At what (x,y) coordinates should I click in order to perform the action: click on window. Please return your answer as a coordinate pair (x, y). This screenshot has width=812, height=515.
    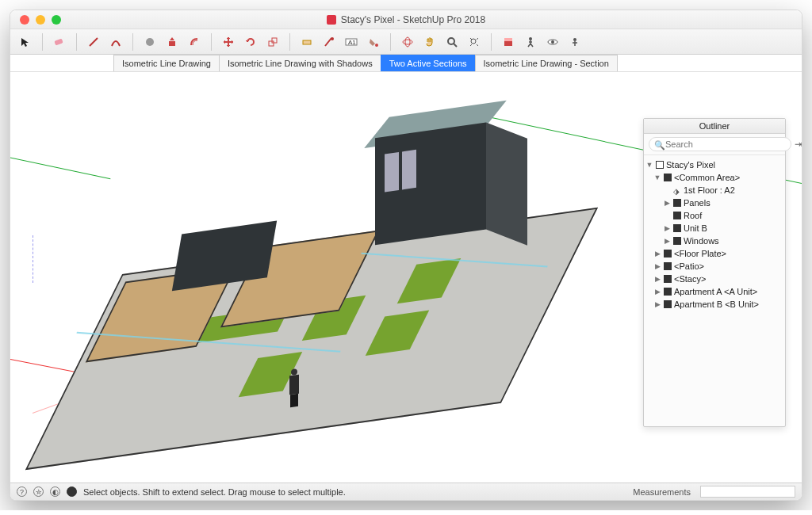
    Looking at the image, I should click on (409, 170).